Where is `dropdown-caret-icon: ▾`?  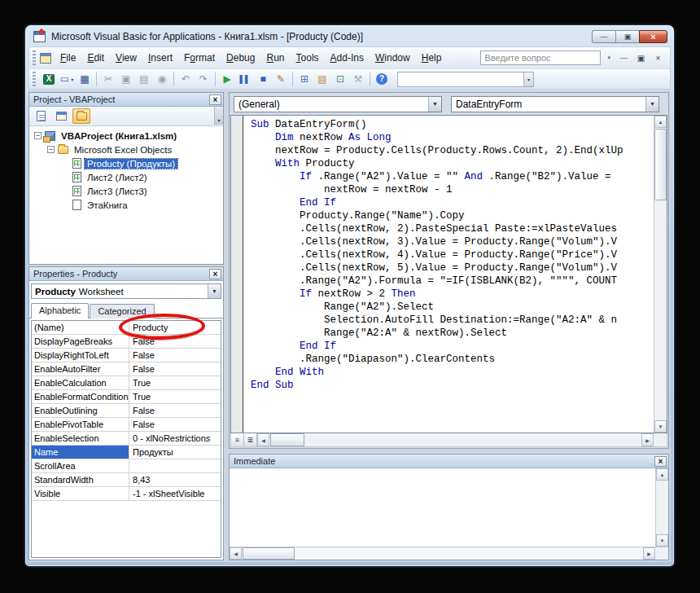 dropdown-caret-icon: ▾ is located at coordinates (72, 80).